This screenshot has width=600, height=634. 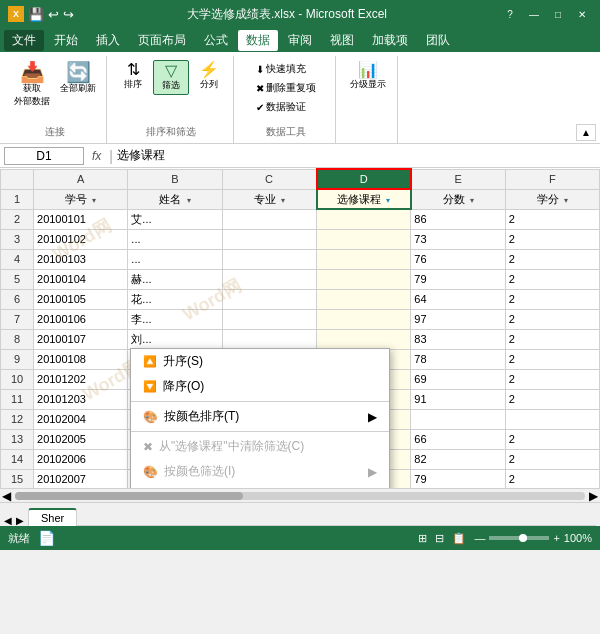 I want to click on field-header-e: 分数 ▾, so click(x=458, y=199).